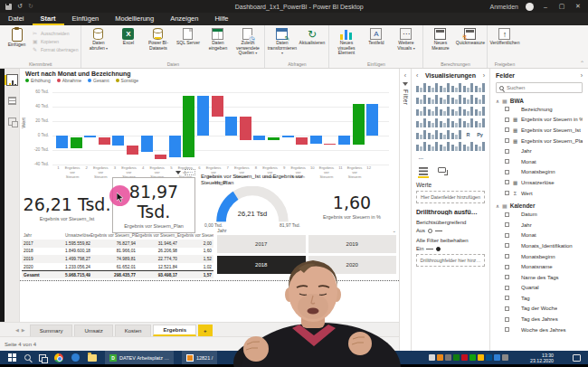  I want to click on taskbar-app-number: 12821 /, so click(199, 358).